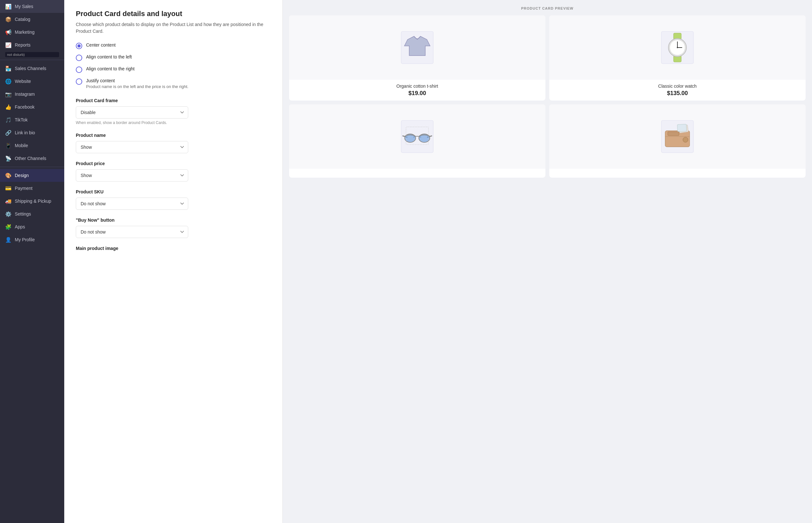 This screenshot has height=523, width=812. What do you see at coordinates (79, 58) in the screenshot?
I see `radio-circle-left` at bounding box center [79, 58].